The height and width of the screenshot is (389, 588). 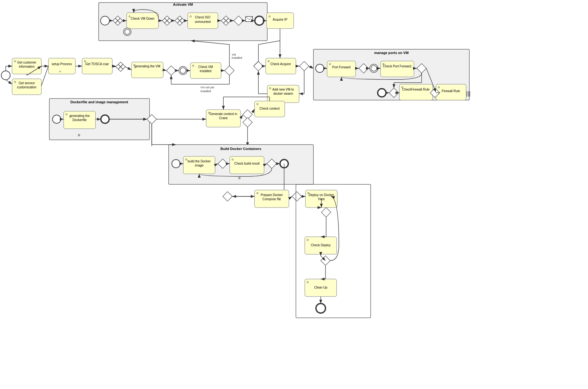 What do you see at coordinates (272, 199) in the screenshot?
I see `svg-text: Compose file` at bounding box center [272, 199].